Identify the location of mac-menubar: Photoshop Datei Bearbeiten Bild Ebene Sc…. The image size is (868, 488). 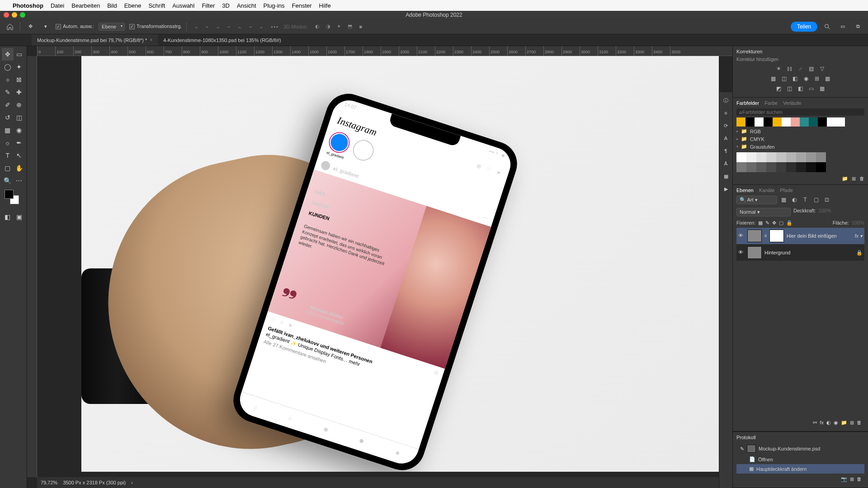
(434, 5).